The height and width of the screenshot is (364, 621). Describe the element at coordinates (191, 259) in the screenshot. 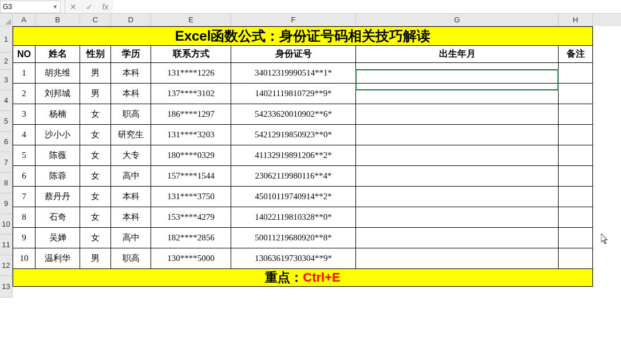

I see `cell-contact: 130****5000` at that location.